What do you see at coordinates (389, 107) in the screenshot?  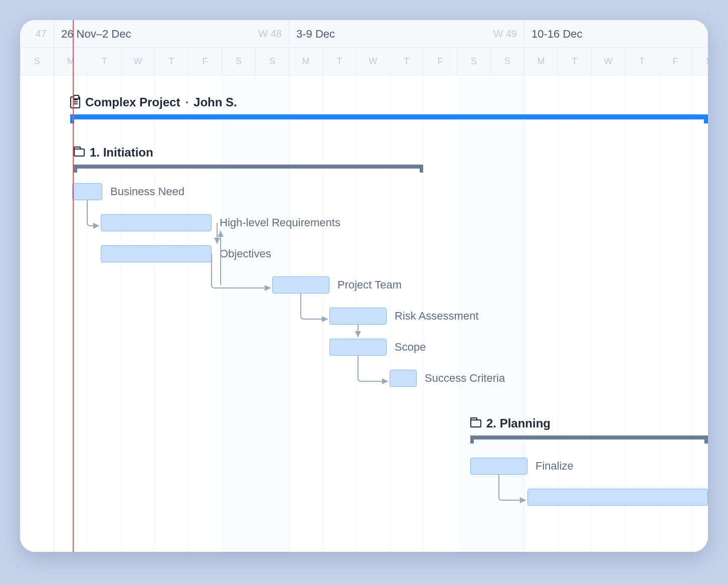 I see `project-row: Complex Project · John S.` at bounding box center [389, 107].